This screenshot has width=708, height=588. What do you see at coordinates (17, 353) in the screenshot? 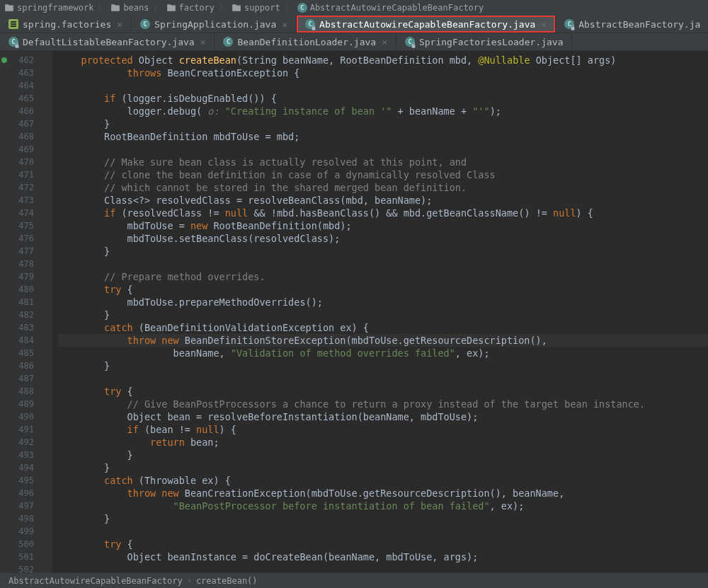
I see `line-number: 485` at bounding box center [17, 353].